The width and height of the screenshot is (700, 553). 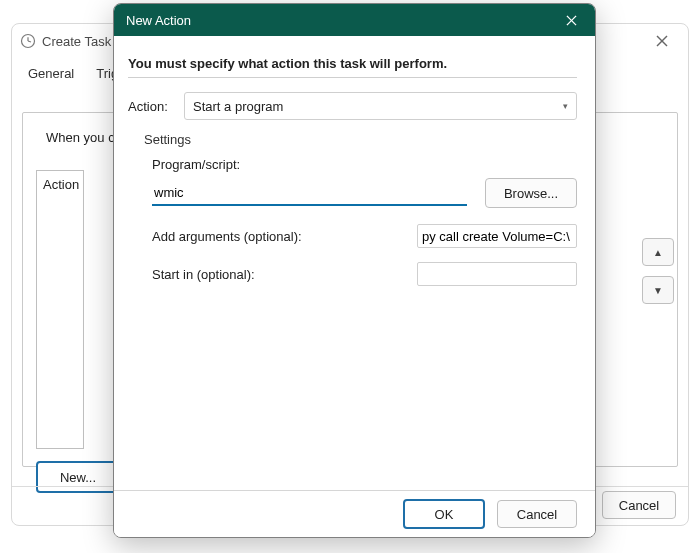 I want to click on action-row: Action: Start a program ▾, so click(x=352, y=106).